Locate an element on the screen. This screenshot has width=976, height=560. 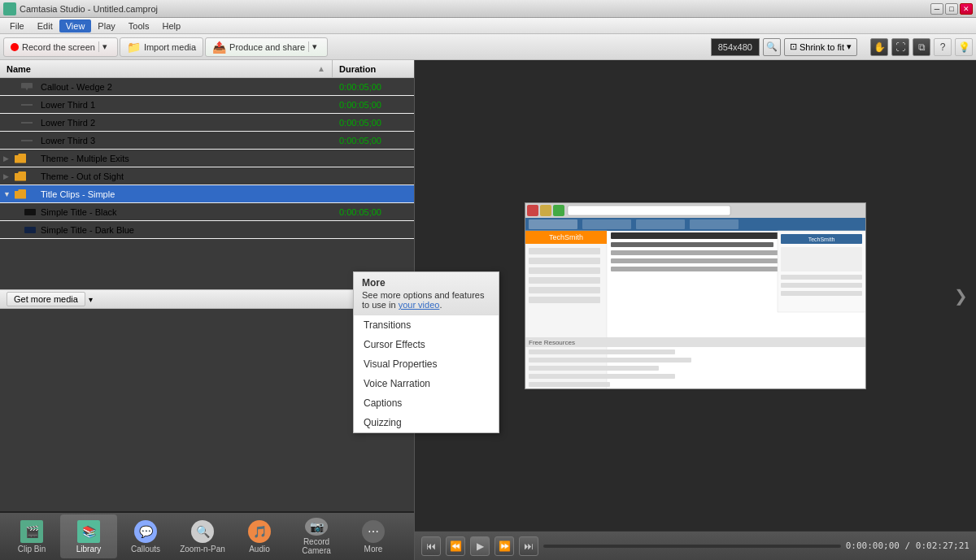
camera-icon: 📷 is located at coordinates (316, 527).